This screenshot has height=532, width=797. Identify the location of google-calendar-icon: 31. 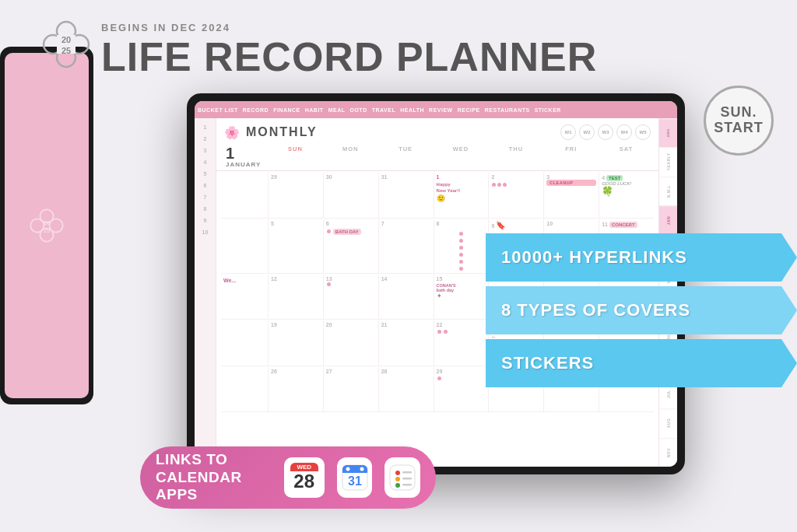
(355, 478).